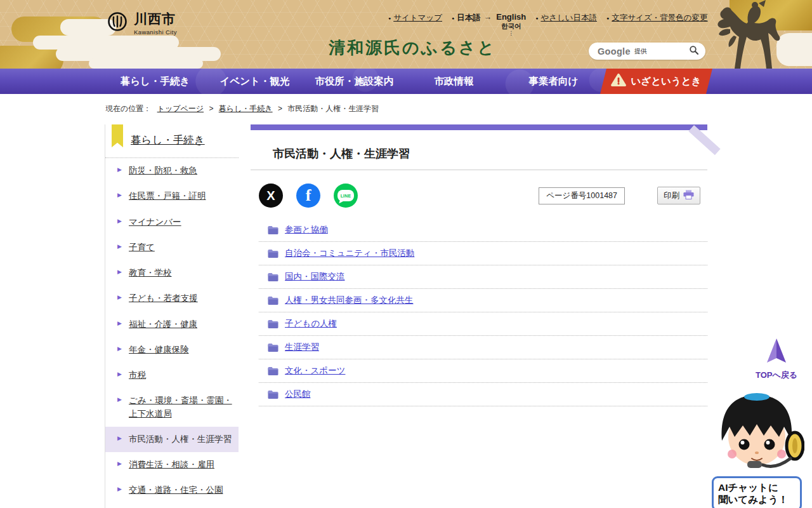 The height and width of the screenshot is (508, 812). Describe the element at coordinates (172, 408) in the screenshot. I see `sidebar-item-gomi: ごみ・環境・斎場・霊園・上下水道局` at that location.